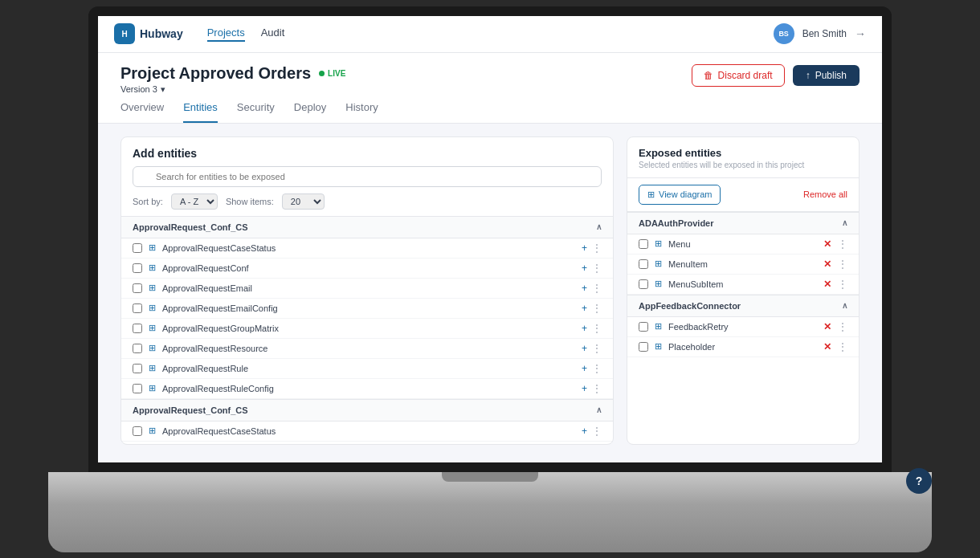  Describe the element at coordinates (255, 112) in the screenshot. I see `tab-security: Security` at that location.